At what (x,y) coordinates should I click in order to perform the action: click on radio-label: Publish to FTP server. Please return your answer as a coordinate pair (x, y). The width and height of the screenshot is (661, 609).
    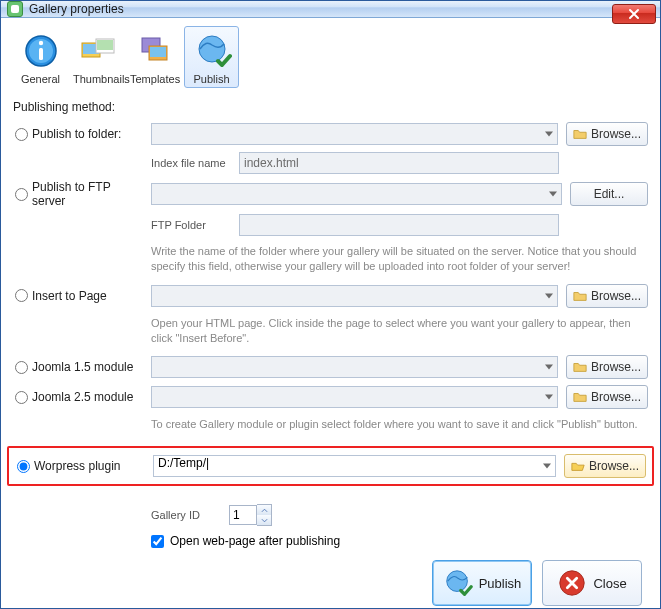
    Looking at the image, I should click on (88, 194).